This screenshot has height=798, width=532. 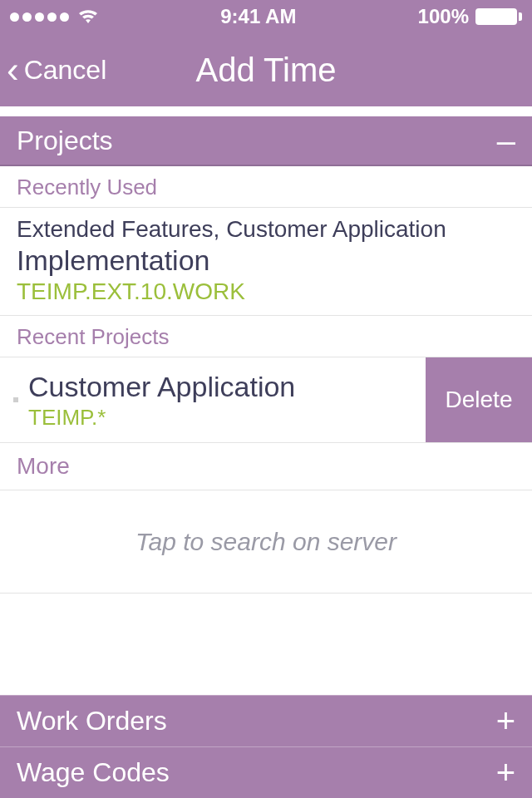 I want to click on battery-percent: 100%, so click(x=444, y=17).